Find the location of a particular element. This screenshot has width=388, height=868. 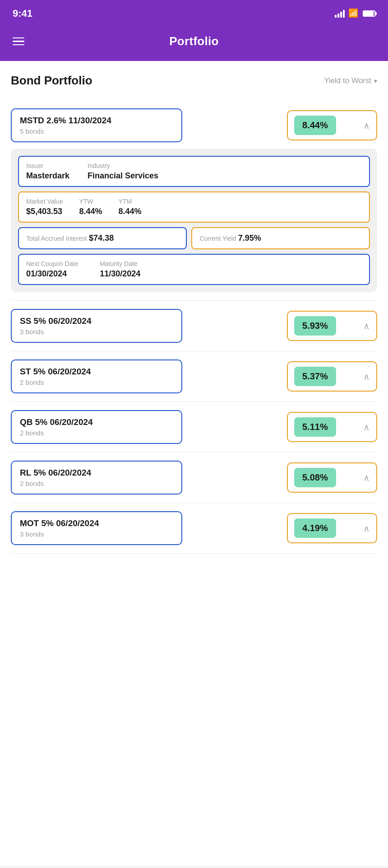

yield-badge-4: 5.11% is located at coordinates (315, 427).